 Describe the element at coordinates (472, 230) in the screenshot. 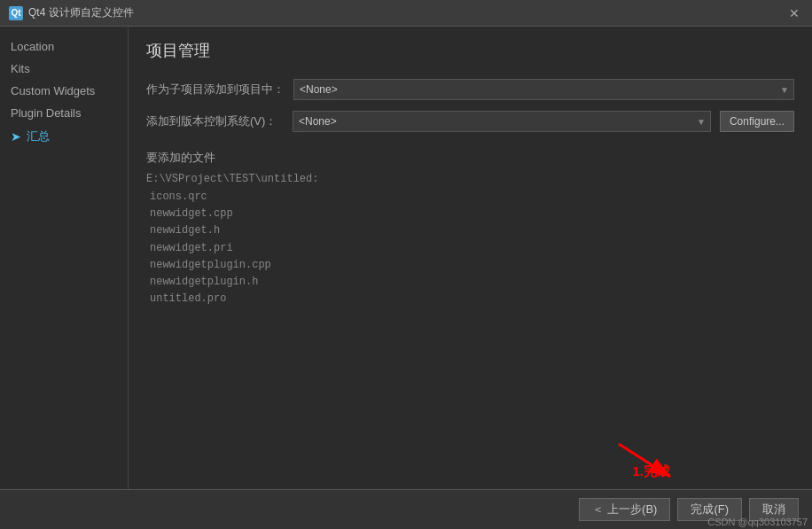

I see `list-item: newwidget.h` at that location.